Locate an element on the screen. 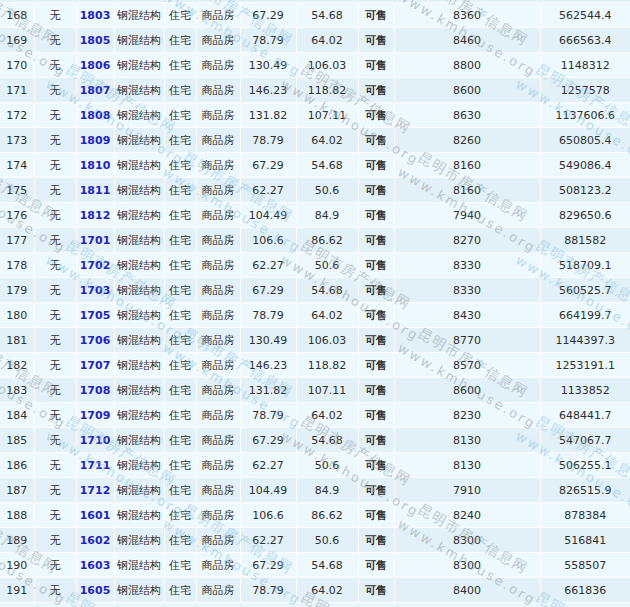 The width and height of the screenshot is (630, 607). build-area-cell: 130.49 is located at coordinates (268, 340).